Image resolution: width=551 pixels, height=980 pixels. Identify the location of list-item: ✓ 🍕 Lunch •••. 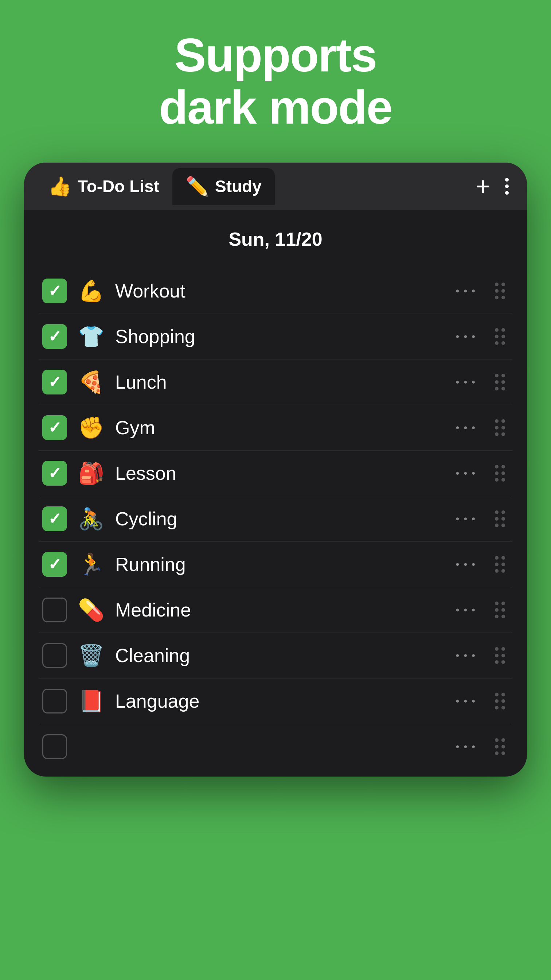
(275, 382).